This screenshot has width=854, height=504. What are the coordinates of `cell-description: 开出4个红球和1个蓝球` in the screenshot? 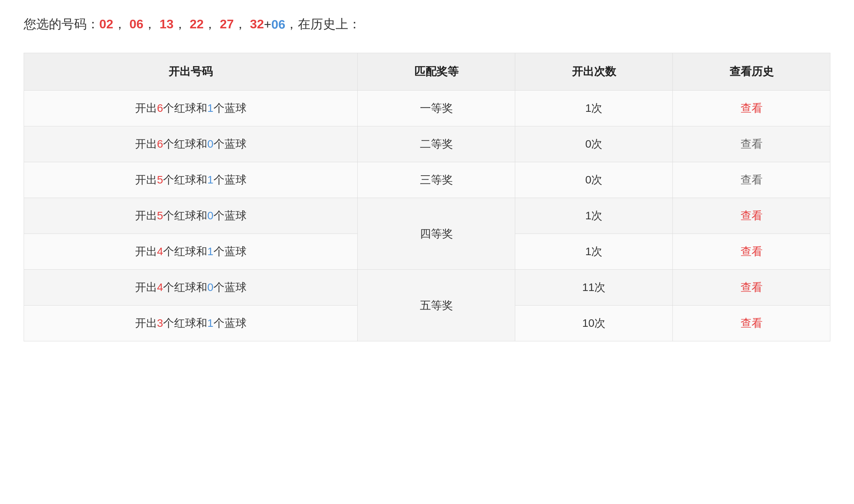 It's located at (191, 252).